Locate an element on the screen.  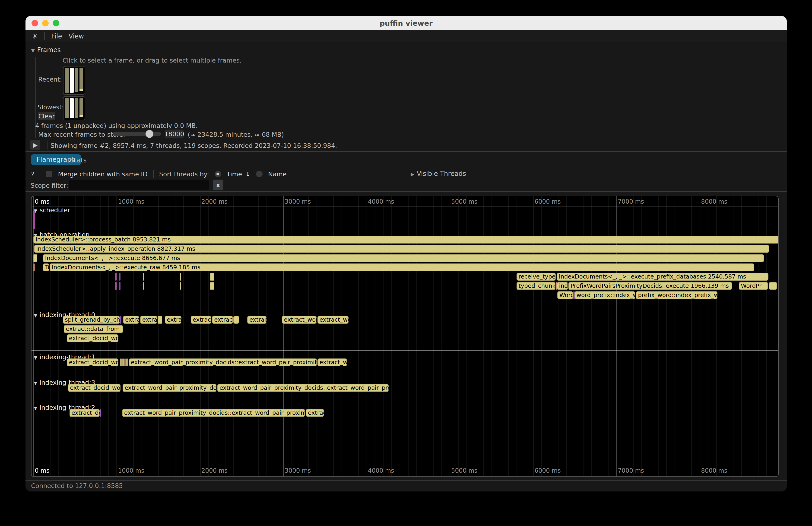
menu-file: File is located at coordinates (57, 36).